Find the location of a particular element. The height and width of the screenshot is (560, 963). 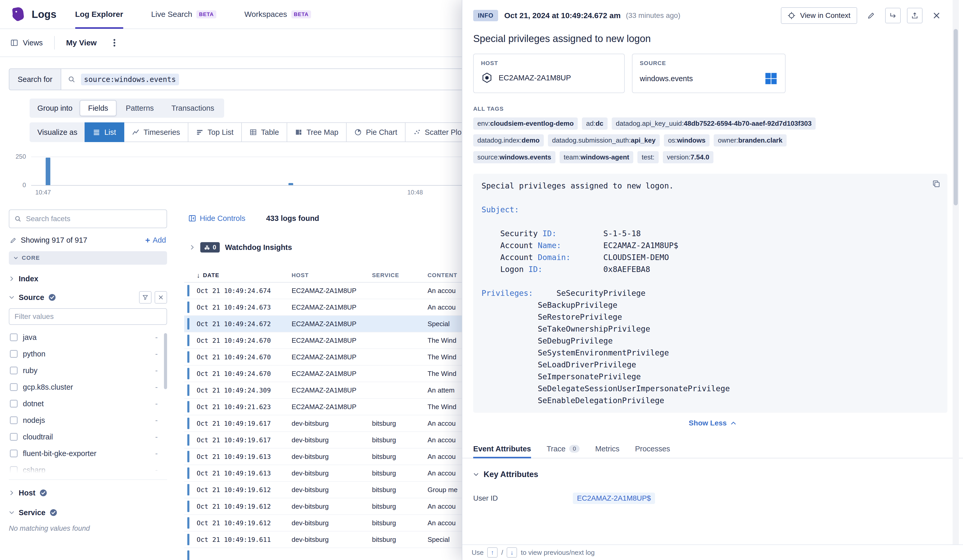

visualize-label: List is located at coordinates (110, 132).